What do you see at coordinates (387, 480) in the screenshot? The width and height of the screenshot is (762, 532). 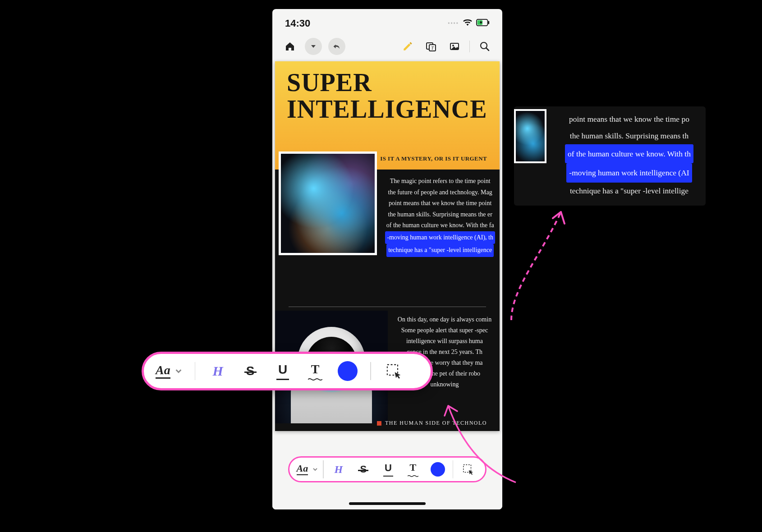 I see `phone-bottom: Aa H S U T` at bounding box center [387, 480].